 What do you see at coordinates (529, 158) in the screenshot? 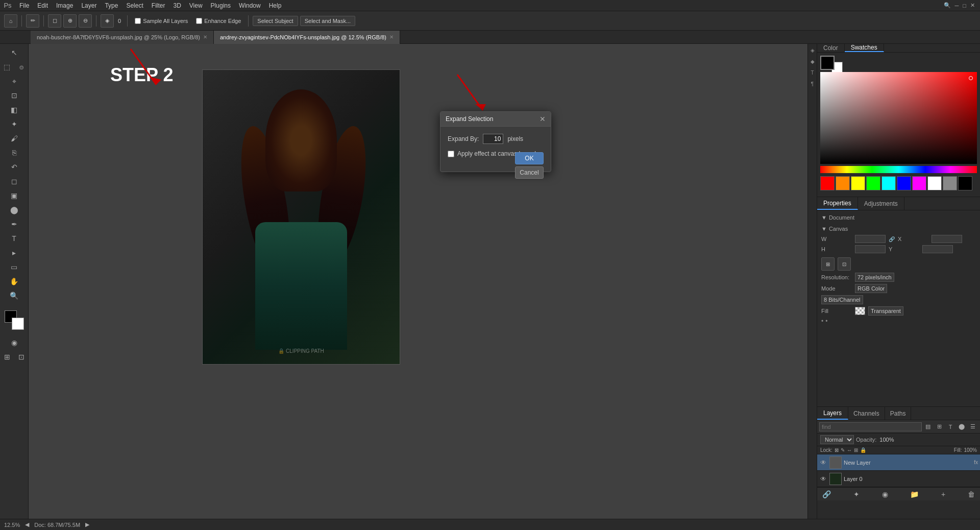
I see `ok-button: OK` at bounding box center [529, 158].